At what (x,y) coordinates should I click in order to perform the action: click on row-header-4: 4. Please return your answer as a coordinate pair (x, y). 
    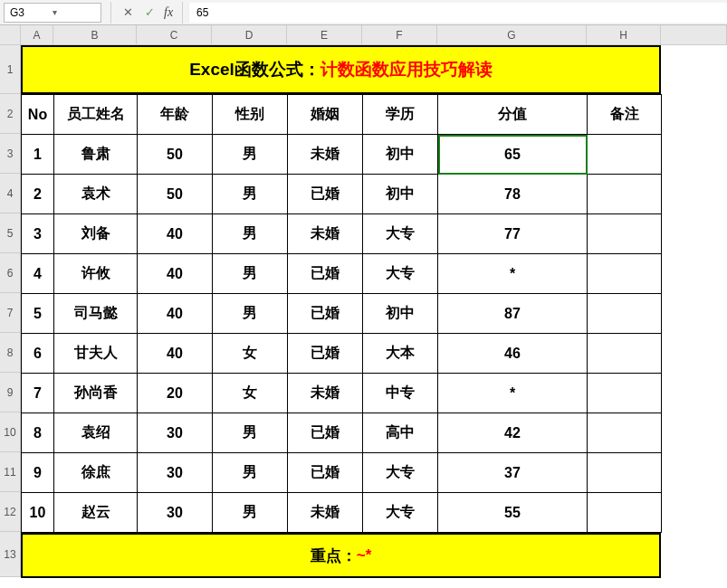
    Looking at the image, I should click on (11, 194).